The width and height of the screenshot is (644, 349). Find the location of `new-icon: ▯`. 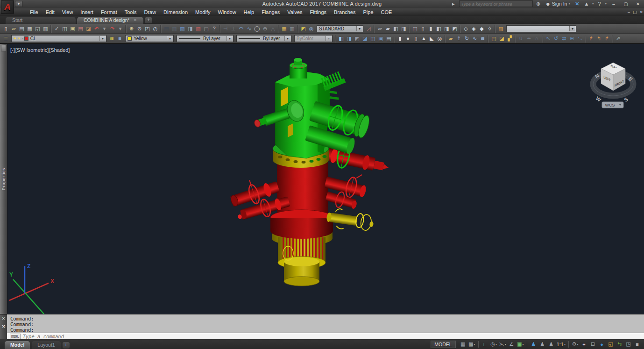

new-icon: ▯ is located at coordinates (6, 29).